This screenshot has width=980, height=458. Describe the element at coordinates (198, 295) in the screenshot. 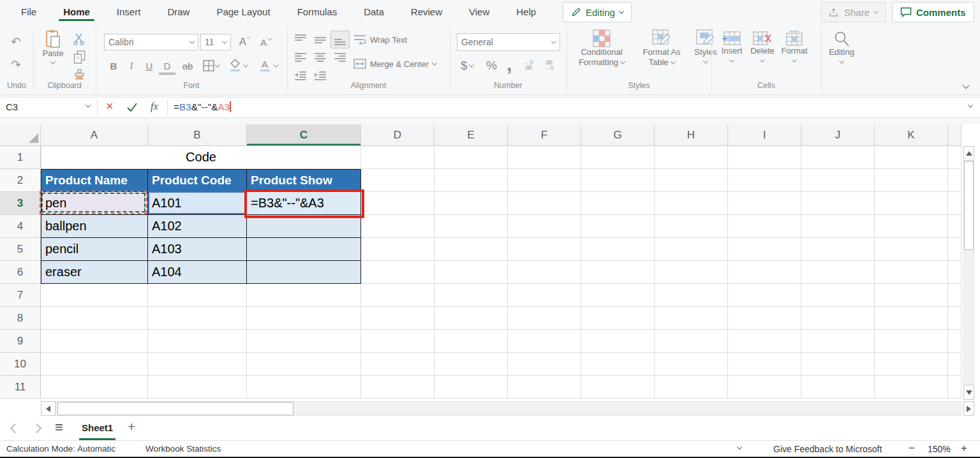

I see `cell-b7` at that location.